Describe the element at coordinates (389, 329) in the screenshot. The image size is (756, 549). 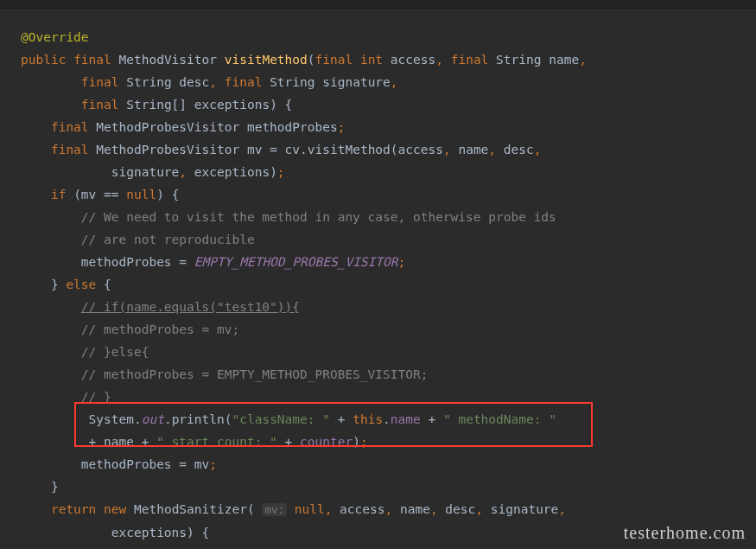
I see `code-line: // methodProbes = mv;` at that location.